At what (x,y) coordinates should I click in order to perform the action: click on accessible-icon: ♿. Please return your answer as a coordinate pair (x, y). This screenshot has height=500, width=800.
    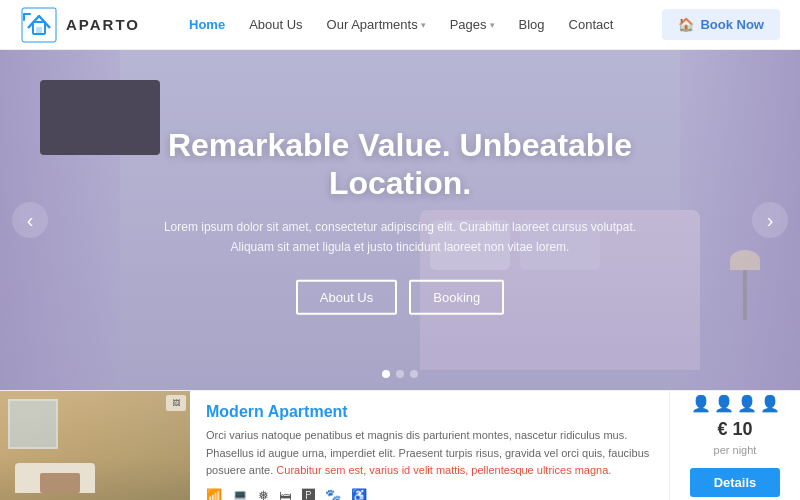
    Looking at the image, I should click on (359, 494).